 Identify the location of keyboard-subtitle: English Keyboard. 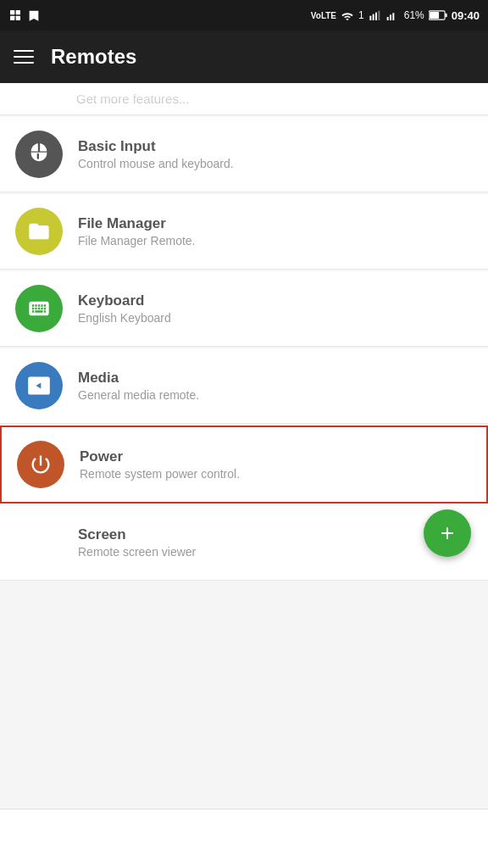
(275, 318).